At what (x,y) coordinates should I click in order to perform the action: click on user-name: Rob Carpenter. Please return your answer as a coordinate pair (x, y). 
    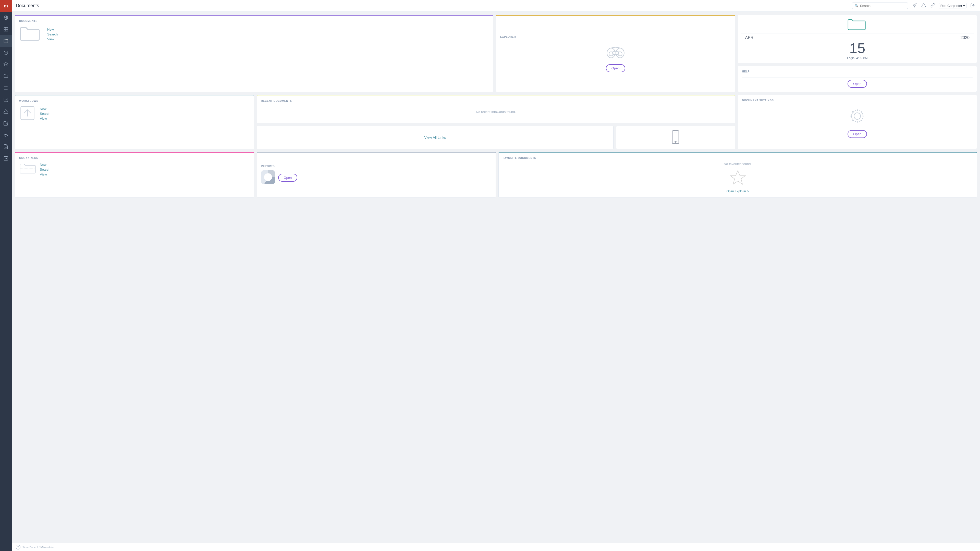
    Looking at the image, I should click on (951, 6).